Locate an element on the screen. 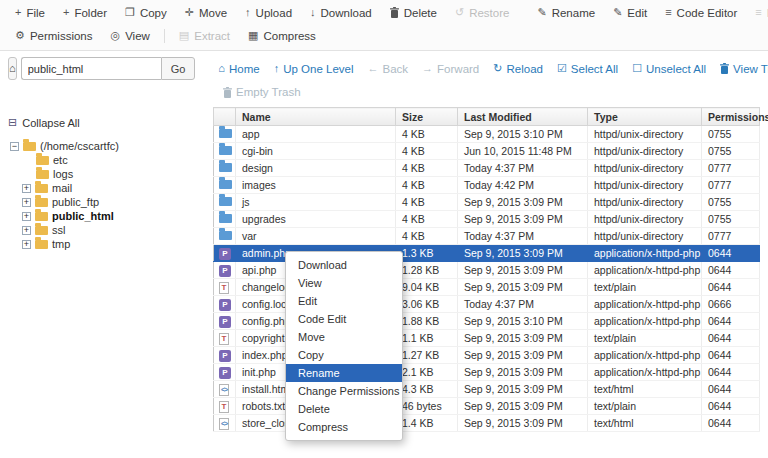  file-name-cell: js is located at coordinates (316, 202).